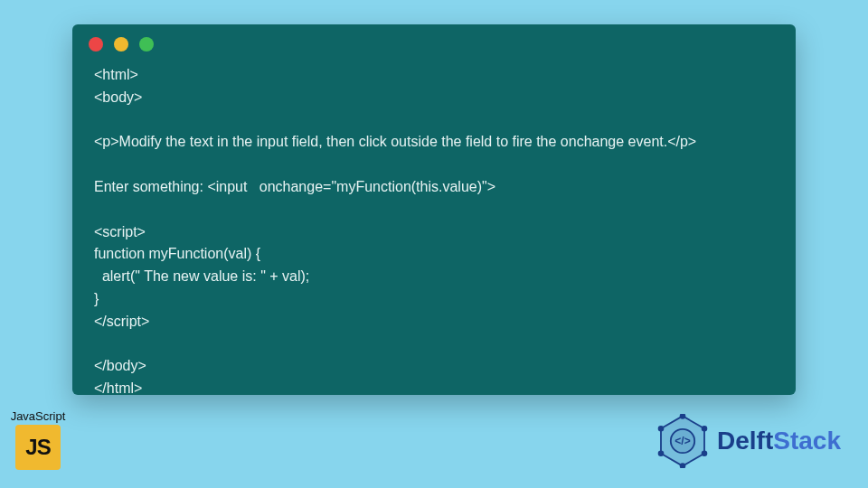 This screenshot has width=868, height=488. I want to click on maximize-icon, so click(146, 44).